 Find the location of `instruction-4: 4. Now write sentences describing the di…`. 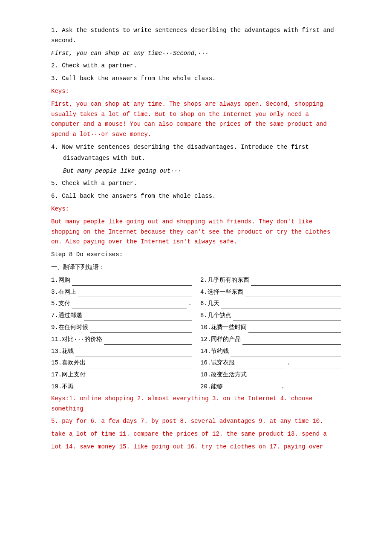

instruction-4: 4. Now write sentences describing the di… is located at coordinates (196, 153).